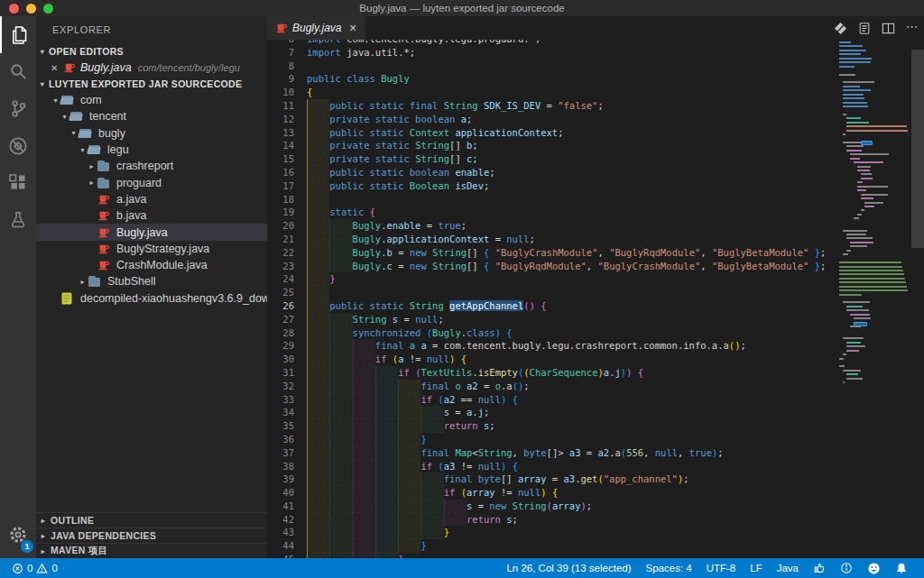 The width and height of the screenshot is (924, 578). Describe the element at coordinates (552, 119) in the screenshot. I see `code-line-12: 12 private static boolean a;` at that location.